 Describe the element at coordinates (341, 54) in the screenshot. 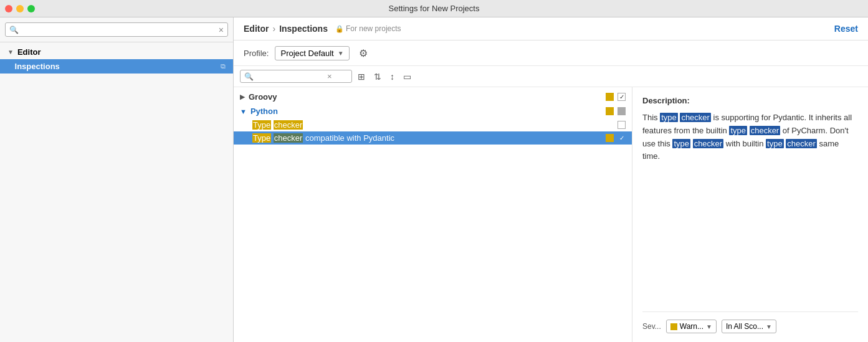

I see `profile-dropdown-arrow-icon: ▼` at that location.